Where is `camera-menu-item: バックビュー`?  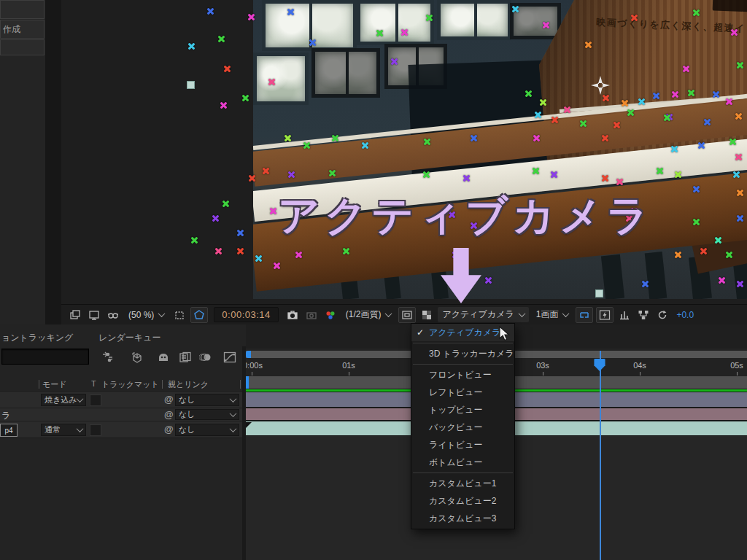
camera-menu-item: バックビュー is located at coordinates (462, 427).